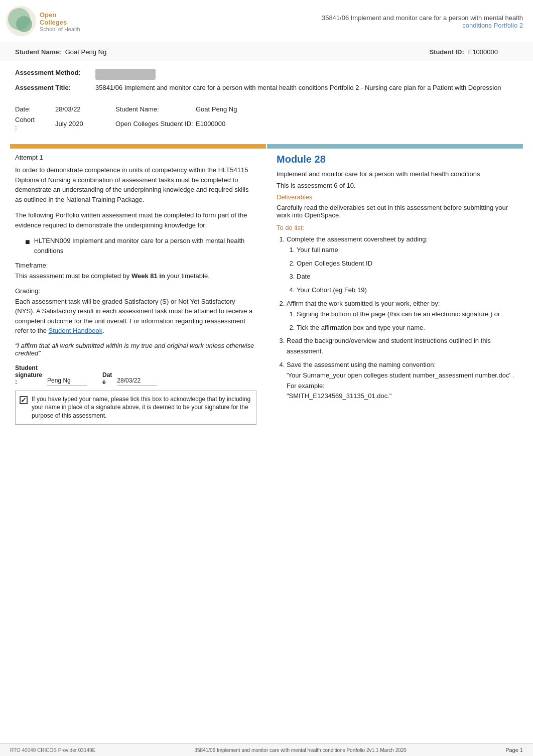 The width and height of the screenshot is (533, 756). What do you see at coordinates (317, 250) in the screenshot?
I see `todo-sub-1-1: Your full name` at bounding box center [317, 250].